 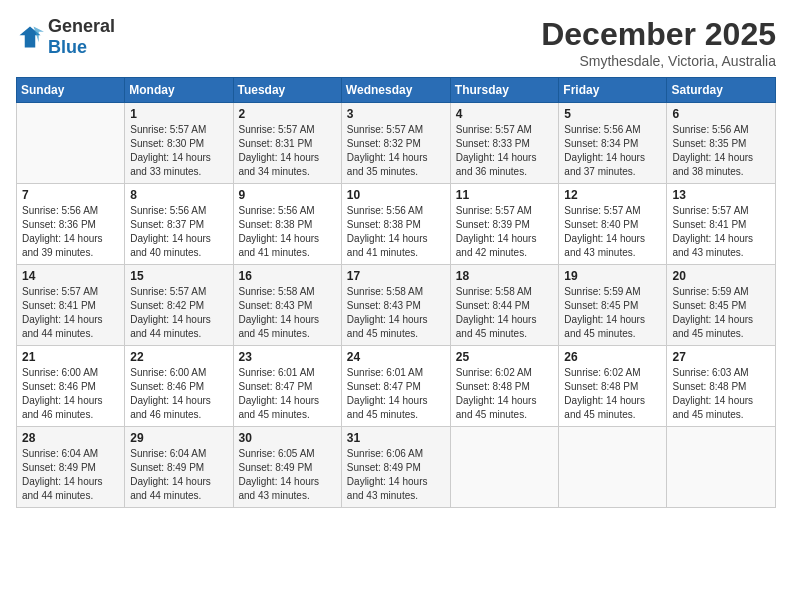 I want to click on day-header-monday: Monday, so click(x=179, y=90).